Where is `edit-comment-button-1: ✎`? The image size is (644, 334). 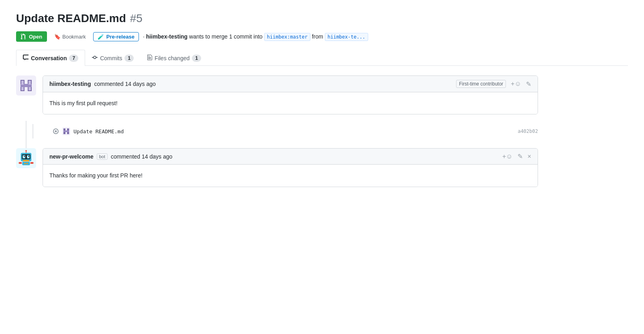
edit-comment-button-1: ✎ is located at coordinates (528, 84).